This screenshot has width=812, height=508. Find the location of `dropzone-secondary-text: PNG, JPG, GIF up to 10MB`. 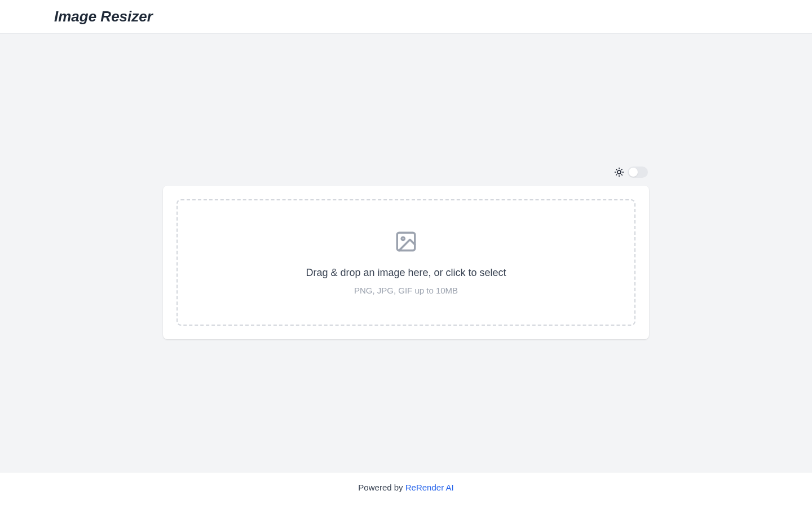

dropzone-secondary-text: PNG, JPG, GIF up to 10MB is located at coordinates (406, 290).